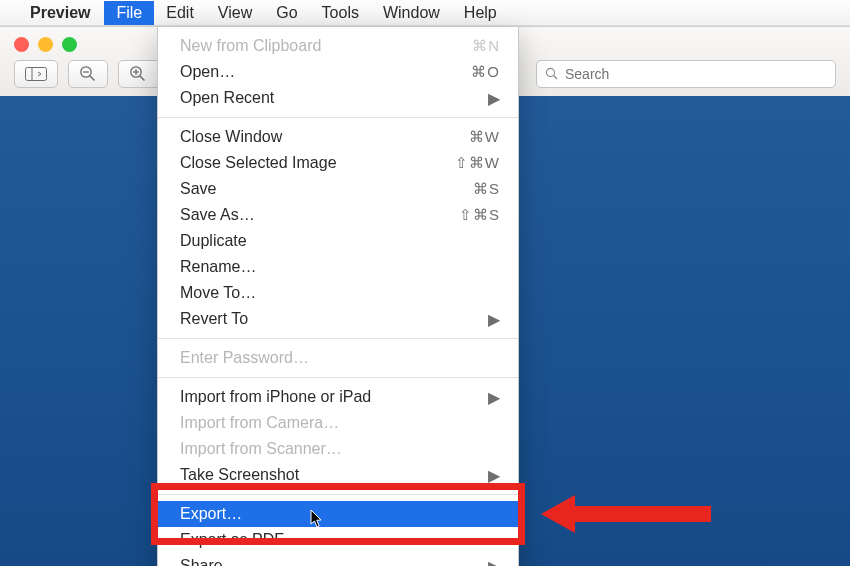  Describe the element at coordinates (338, 137) in the screenshot. I see `menu-item: Close Window⌘W` at that location.